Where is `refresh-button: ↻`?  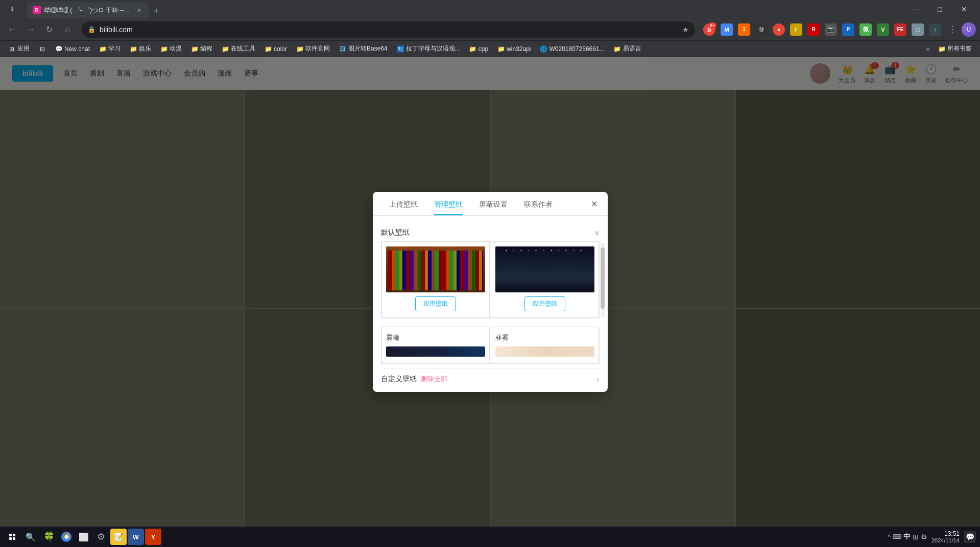
refresh-button: ↻ is located at coordinates (49, 30).